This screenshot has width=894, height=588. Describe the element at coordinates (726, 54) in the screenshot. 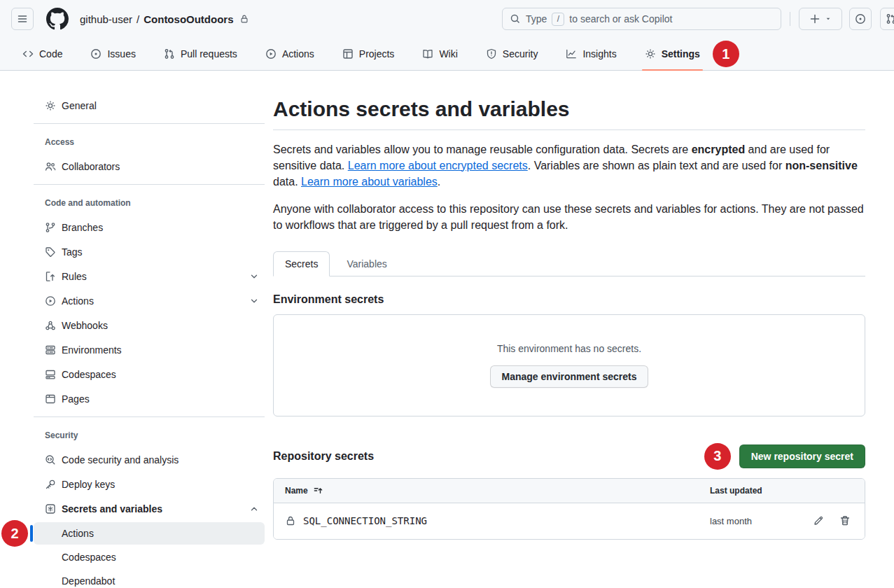

I see `annotation-step-1: 1` at that location.